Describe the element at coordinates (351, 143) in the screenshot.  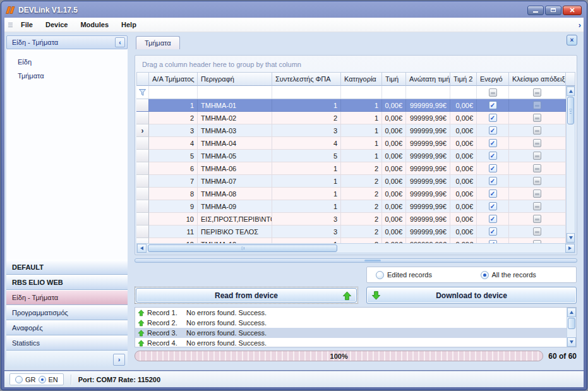
I see `table-row: 4 TMHMA-04 4 1 0,00€ 999999,99€ 0,00€ ✓` at that location.